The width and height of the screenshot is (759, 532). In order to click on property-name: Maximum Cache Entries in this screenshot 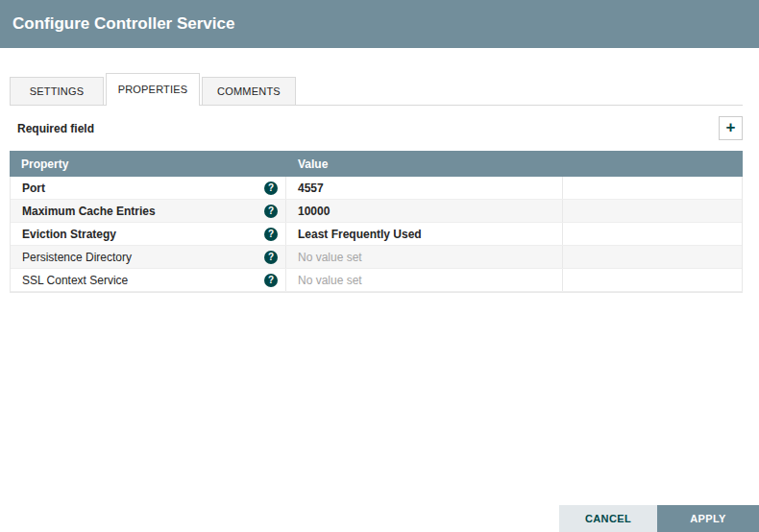, I will do `click(88, 211)`.